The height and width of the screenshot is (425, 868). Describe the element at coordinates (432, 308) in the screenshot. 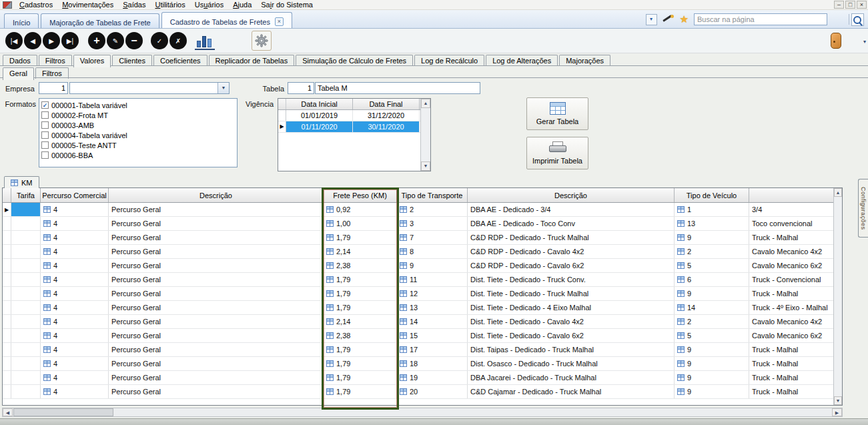

I see `cell-tipo-de-transporte: 13` at that location.